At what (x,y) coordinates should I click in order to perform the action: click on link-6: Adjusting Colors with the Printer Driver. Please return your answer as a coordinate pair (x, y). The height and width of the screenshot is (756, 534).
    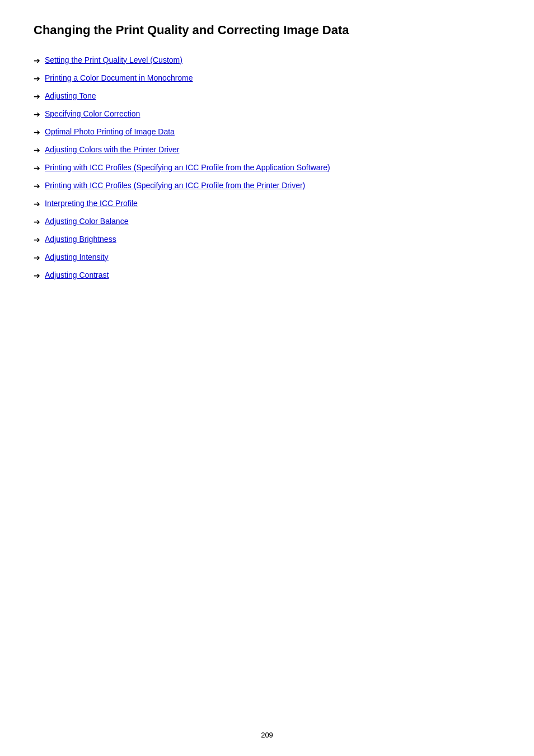
    Looking at the image, I should click on (112, 150).